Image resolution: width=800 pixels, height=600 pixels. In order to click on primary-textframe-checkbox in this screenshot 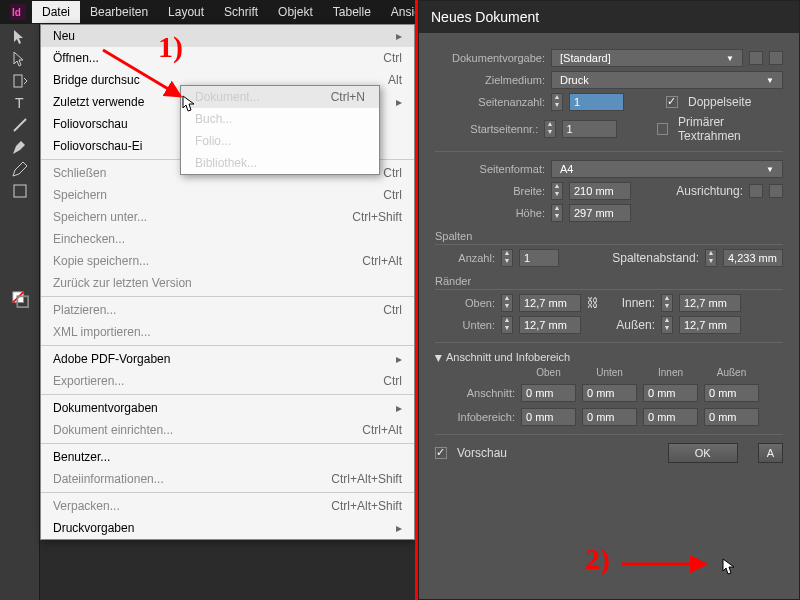, I will do `click(662, 129)`.